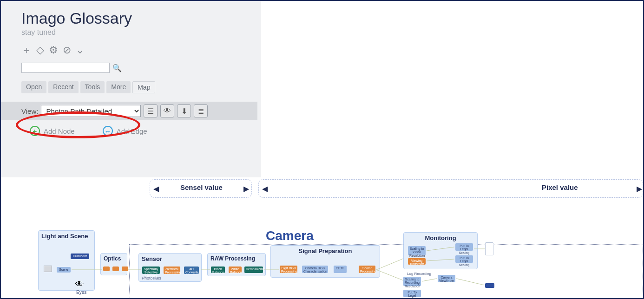  Describe the element at coordinates (59, 131) in the screenshot. I see `add-node-label: Add Node` at that location.